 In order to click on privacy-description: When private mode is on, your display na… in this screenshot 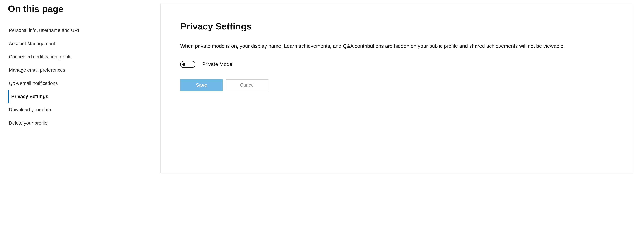, I will do `click(383, 46)`.